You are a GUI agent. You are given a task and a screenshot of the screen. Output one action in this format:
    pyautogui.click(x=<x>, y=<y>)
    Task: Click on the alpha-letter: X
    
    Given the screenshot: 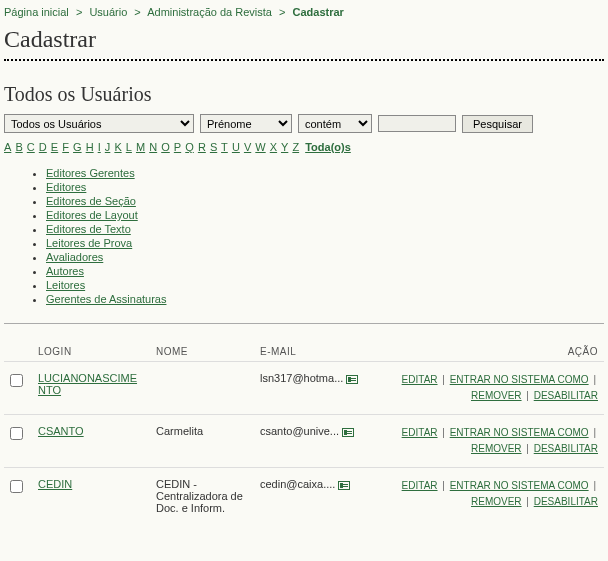 What is the action you would take?
    pyautogui.click(x=274, y=147)
    